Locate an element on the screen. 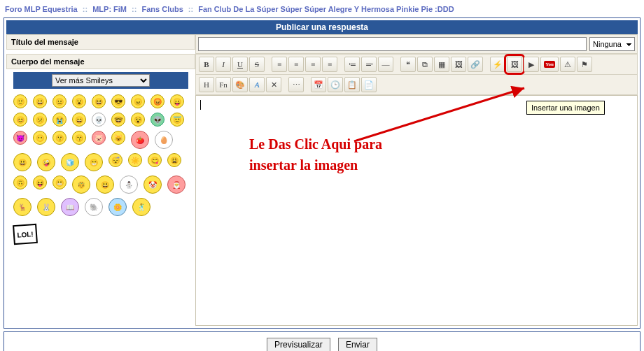 Image resolution: width=644 pixels, height=351 pixels. list-ul-button: ≔ is located at coordinates (352, 64).